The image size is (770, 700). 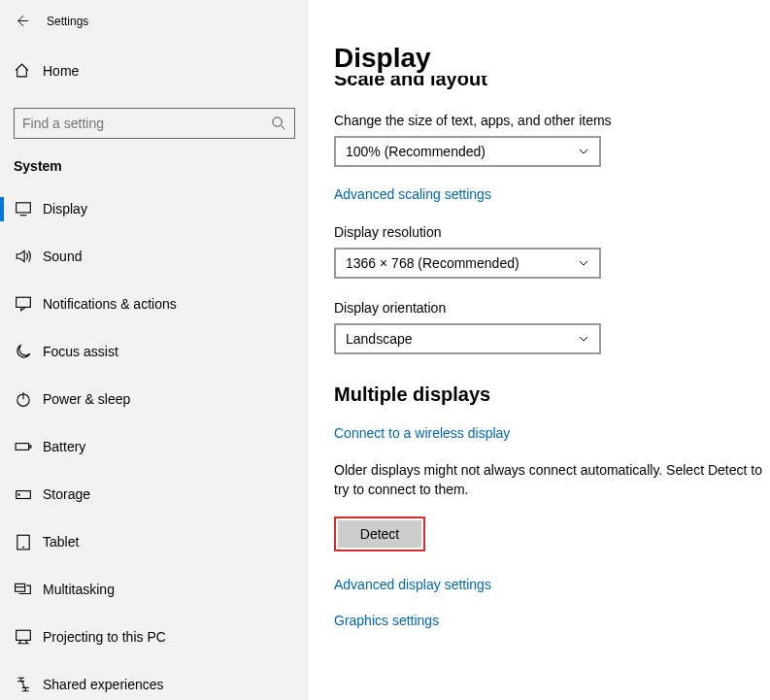 I want to click on group-title: System, so click(x=154, y=167).